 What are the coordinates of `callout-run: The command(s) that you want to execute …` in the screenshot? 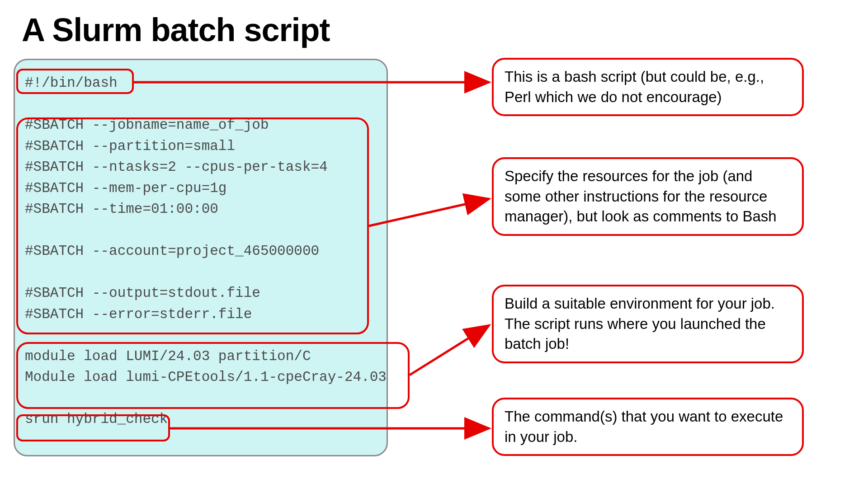 It's located at (648, 427).